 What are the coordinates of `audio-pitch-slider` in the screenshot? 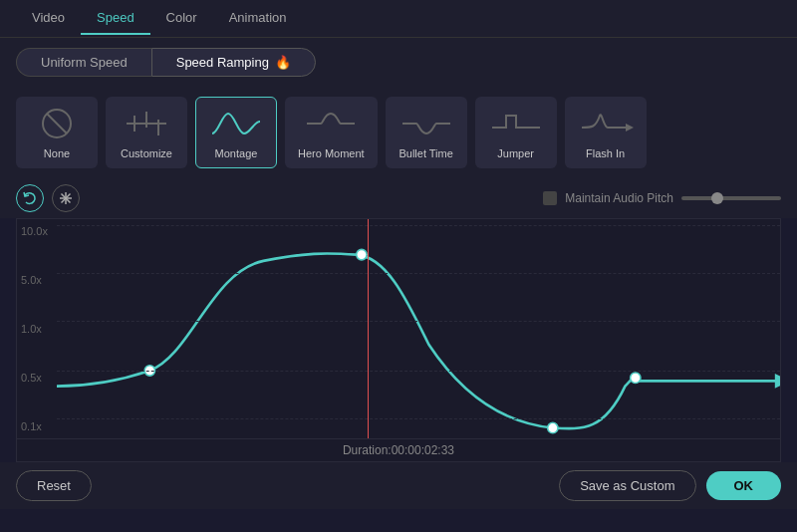 It's located at (731, 198).